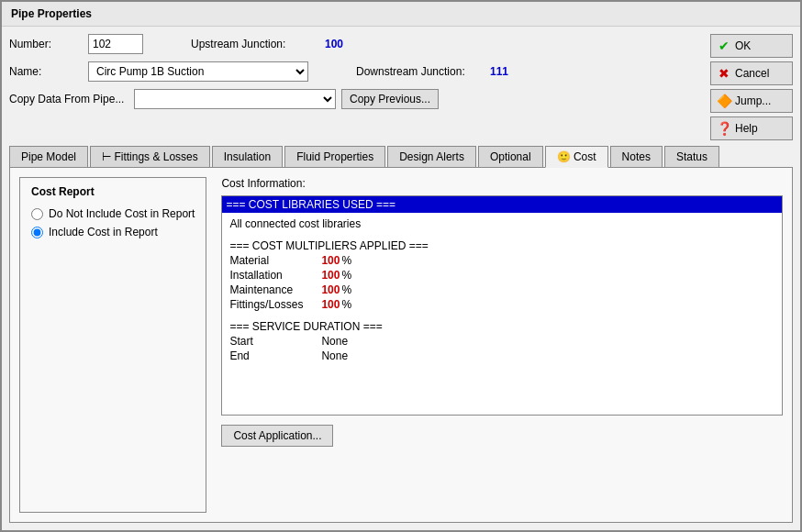 The width and height of the screenshot is (802, 532). Describe the element at coordinates (502, 341) in the screenshot. I see `start-line: Start None` at that location.